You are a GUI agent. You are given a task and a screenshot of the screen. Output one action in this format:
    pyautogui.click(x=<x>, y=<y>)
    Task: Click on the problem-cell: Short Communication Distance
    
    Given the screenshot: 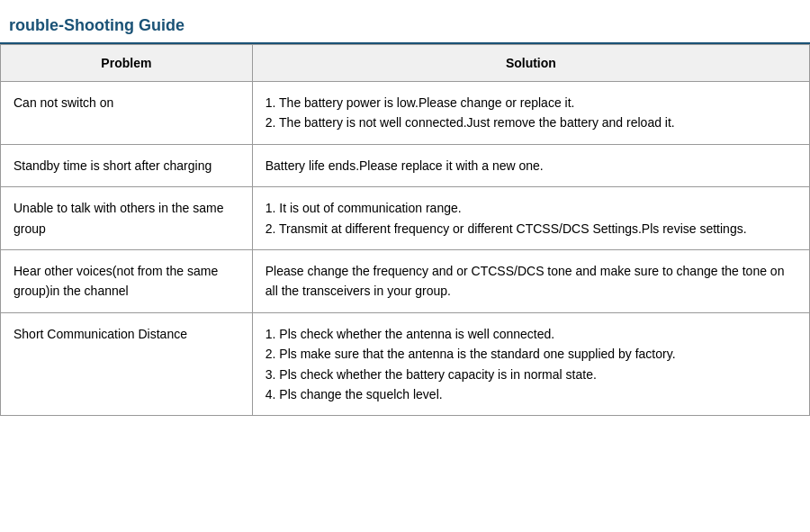 What is the action you would take?
    pyautogui.click(x=127, y=364)
    